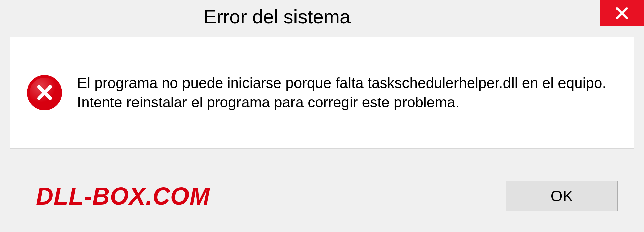 The width and height of the screenshot is (644, 232). Describe the element at coordinates (622, 13) in the screenshot. I see `close-button` at that location.